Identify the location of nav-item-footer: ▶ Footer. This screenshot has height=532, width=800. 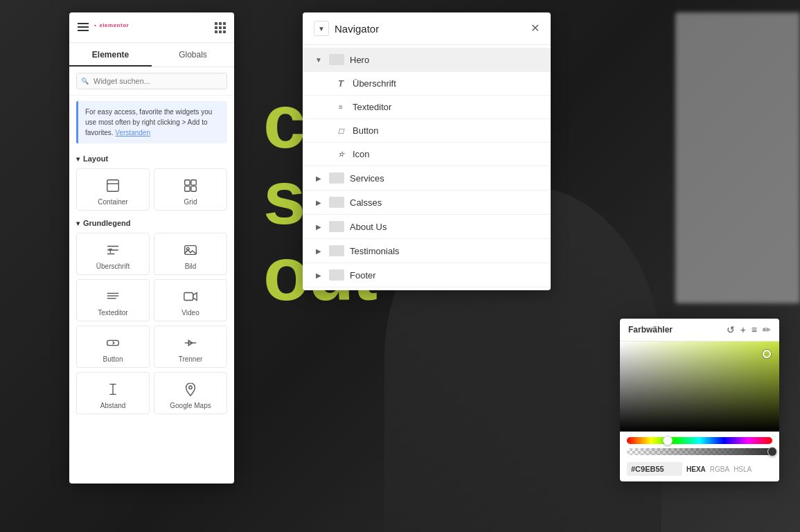
(427, 276).